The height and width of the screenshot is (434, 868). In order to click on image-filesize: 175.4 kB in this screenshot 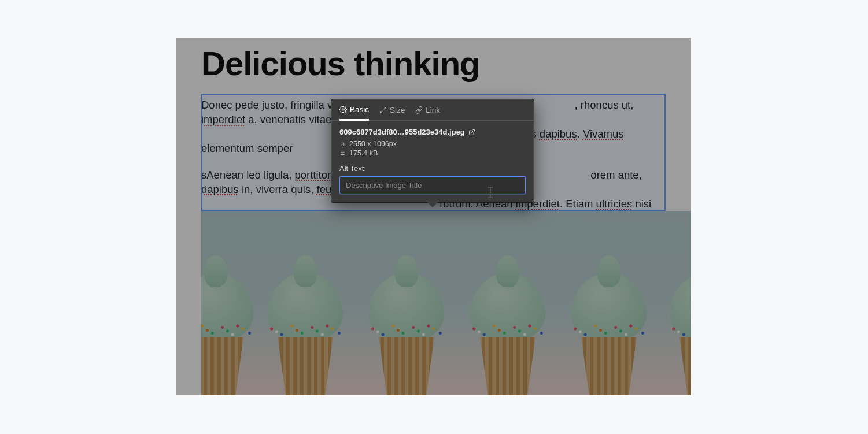, I will do `click(433, 153)`.